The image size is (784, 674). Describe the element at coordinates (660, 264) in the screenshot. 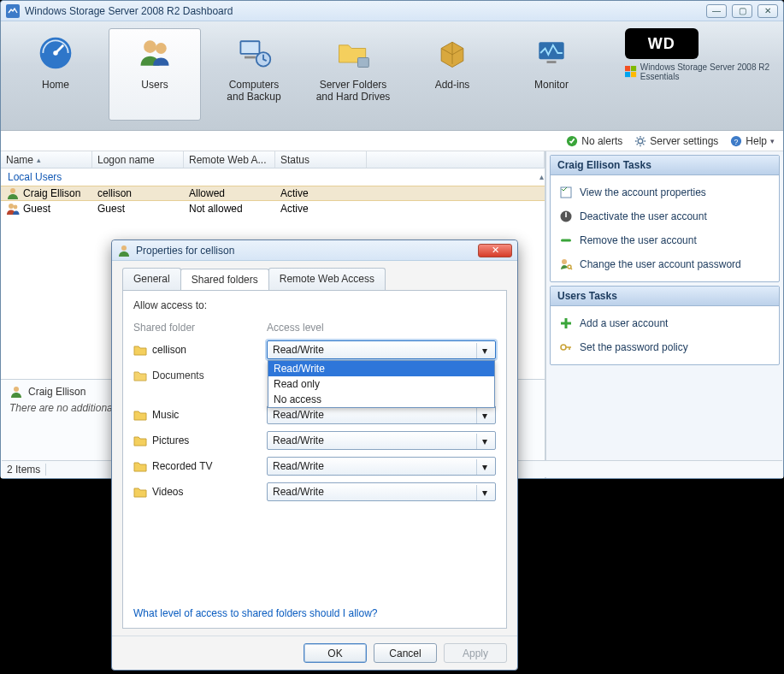

I see `task-label: Change the user account password` at that location.